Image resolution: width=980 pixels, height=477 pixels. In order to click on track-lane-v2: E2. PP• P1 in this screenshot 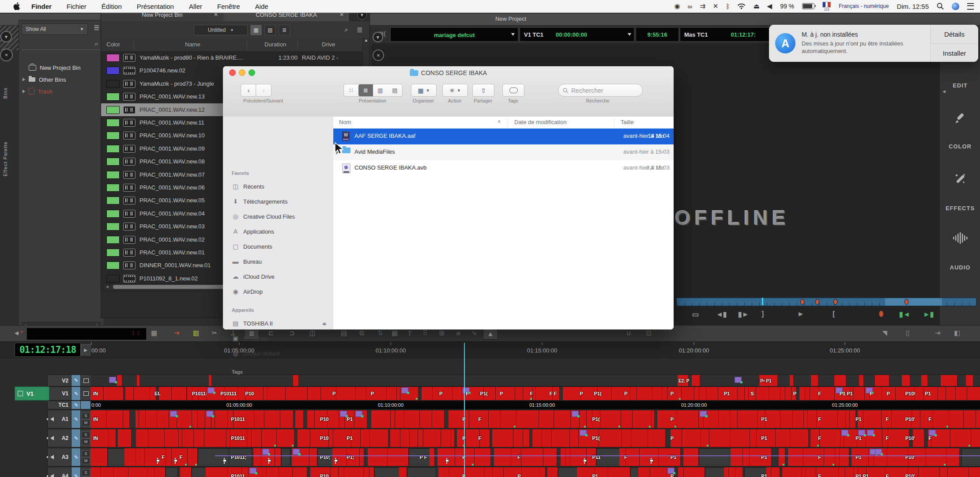, I will do `click(535, 381)`.